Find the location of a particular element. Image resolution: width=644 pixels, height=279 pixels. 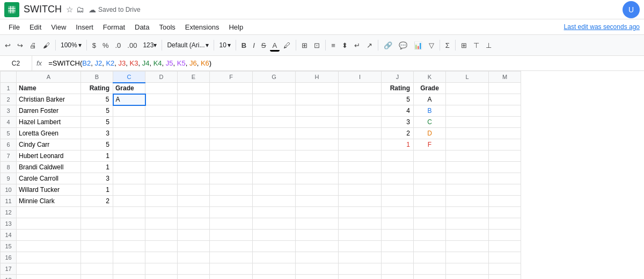

cell-d8 is located at coordinates (162, 168).